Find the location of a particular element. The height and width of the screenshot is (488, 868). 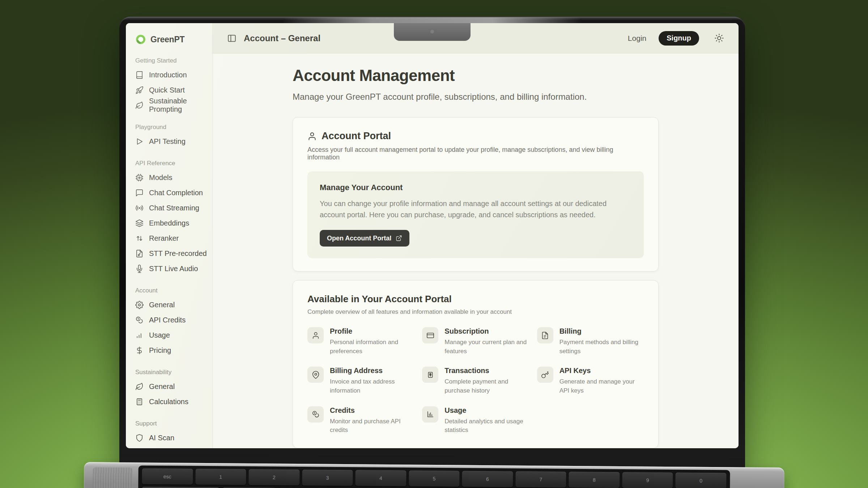

key-4: 4 is located at coordinates (380, 478).